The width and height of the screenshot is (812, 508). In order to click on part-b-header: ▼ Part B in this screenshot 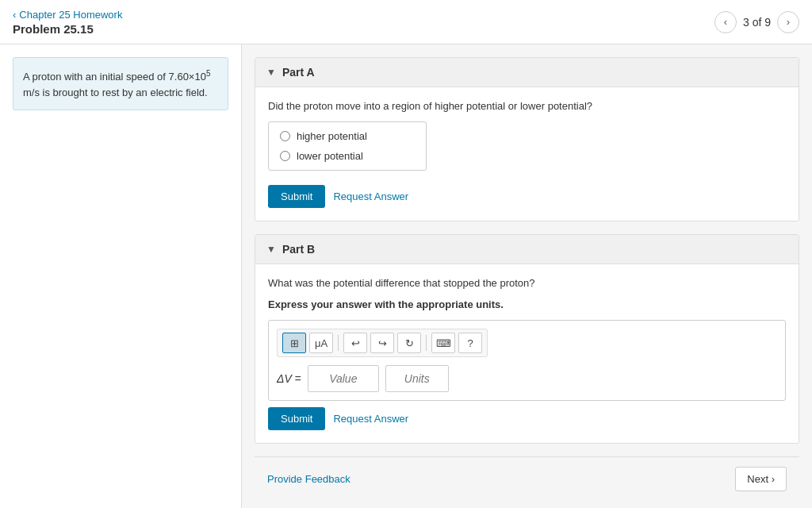, I will do `click(527, 249)`.